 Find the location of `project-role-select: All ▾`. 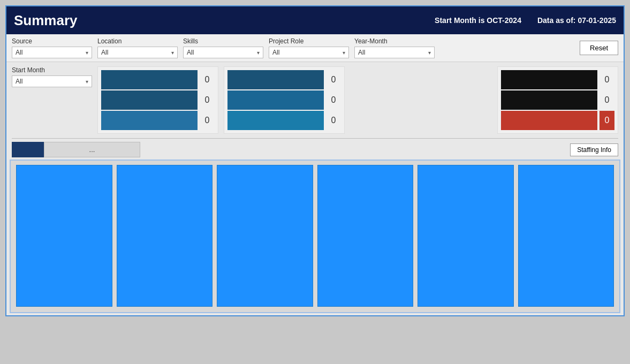

project-role-select: All ▾ is located at coordinates (309, 52).